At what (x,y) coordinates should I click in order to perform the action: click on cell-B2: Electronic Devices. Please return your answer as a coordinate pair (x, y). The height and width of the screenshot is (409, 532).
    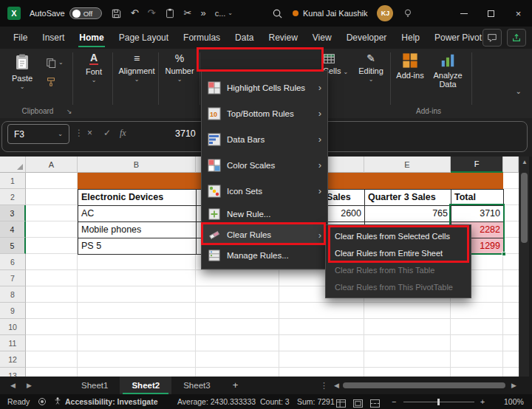
    Looking at the image, I should click on (137, 198).